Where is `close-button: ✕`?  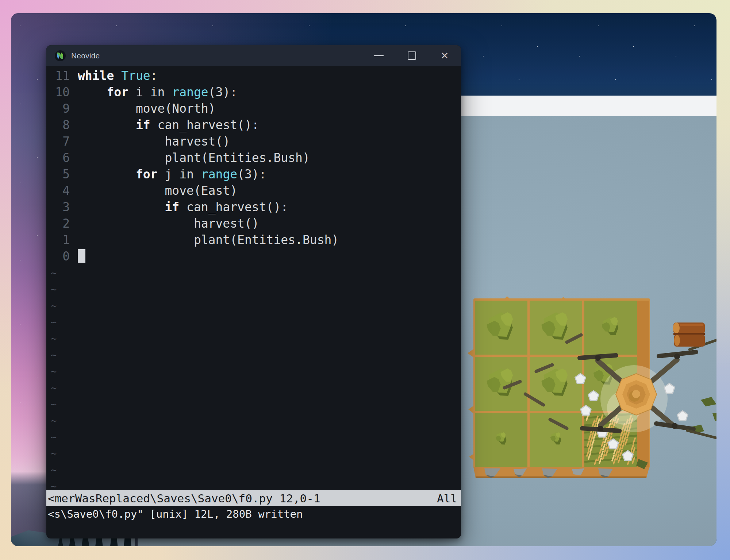 close-button: ✕ is located at coordinates (445, 55).